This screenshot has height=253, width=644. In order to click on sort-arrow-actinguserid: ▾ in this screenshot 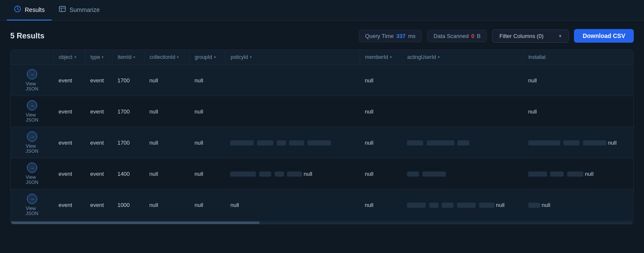, I will do `click(439, 57)`.